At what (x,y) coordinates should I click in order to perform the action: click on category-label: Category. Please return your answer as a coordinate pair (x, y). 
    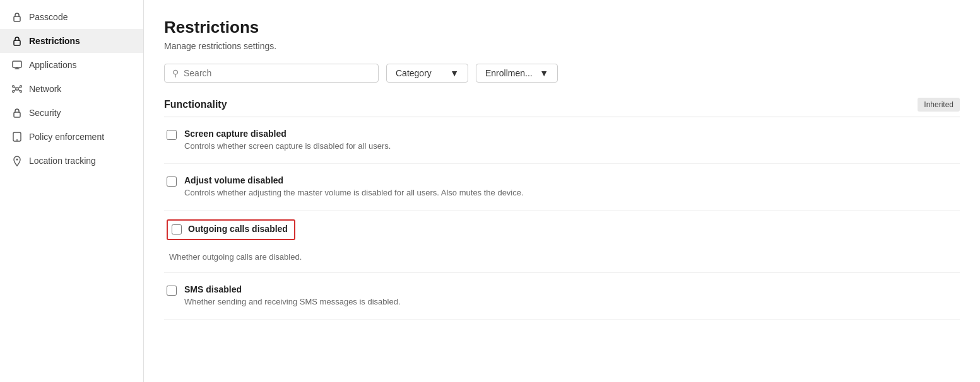
    Looking at the image, I should click on (414, 73).